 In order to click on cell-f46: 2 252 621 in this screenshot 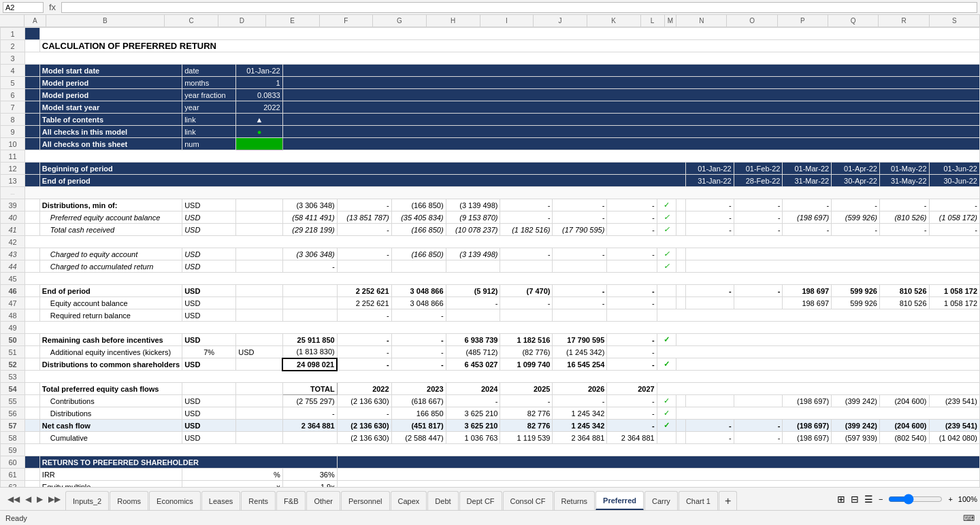, I will do `click(364, 291)`.